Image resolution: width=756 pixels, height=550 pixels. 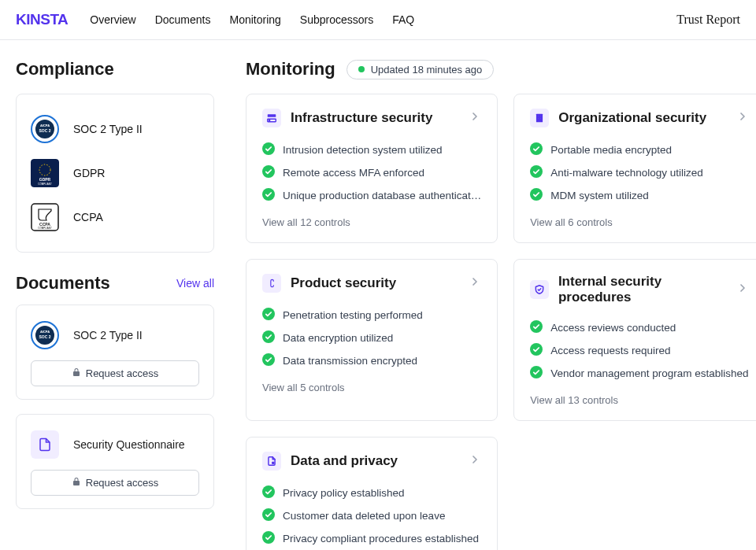 I want to click on control-label: Anti-malware technology utilized, so click(x=627, y=173).